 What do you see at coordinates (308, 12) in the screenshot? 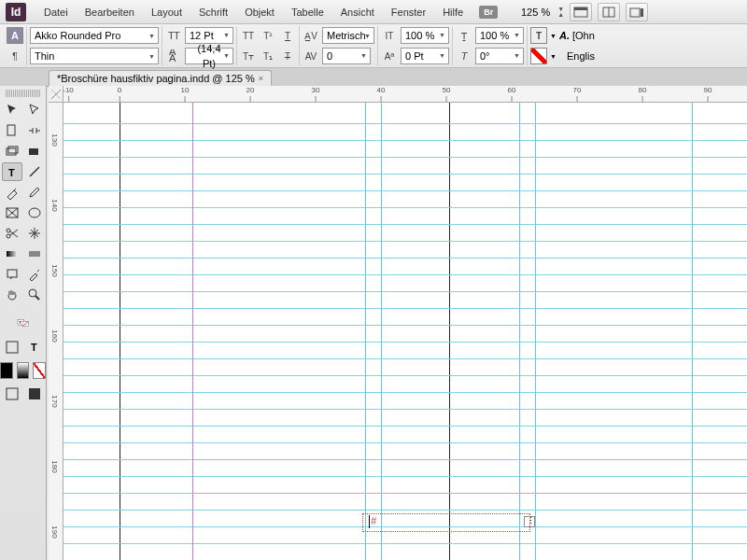
I see `menu-tabelle: Tabelle` at bounding box center [308, 12].